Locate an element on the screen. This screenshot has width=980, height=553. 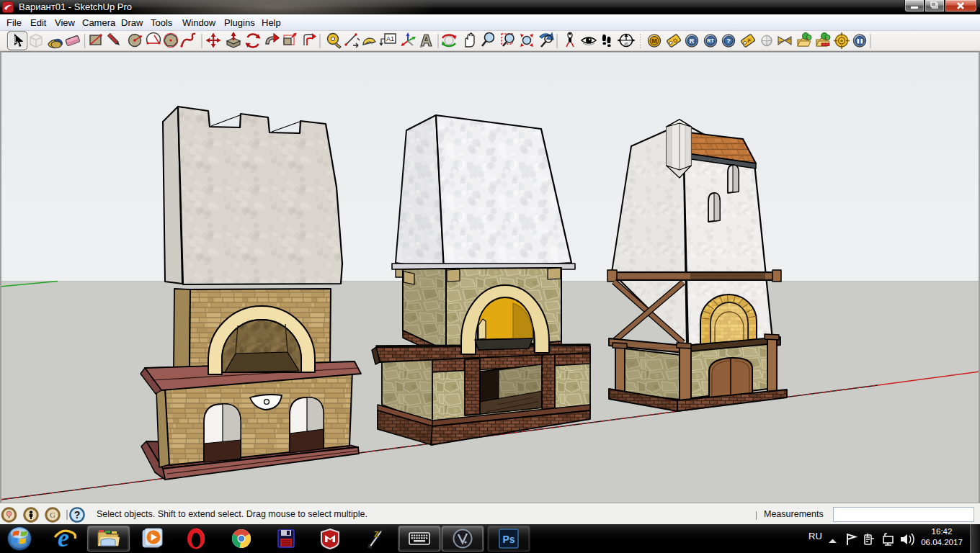
svg-text: Z is located at coordinates (376, 534).